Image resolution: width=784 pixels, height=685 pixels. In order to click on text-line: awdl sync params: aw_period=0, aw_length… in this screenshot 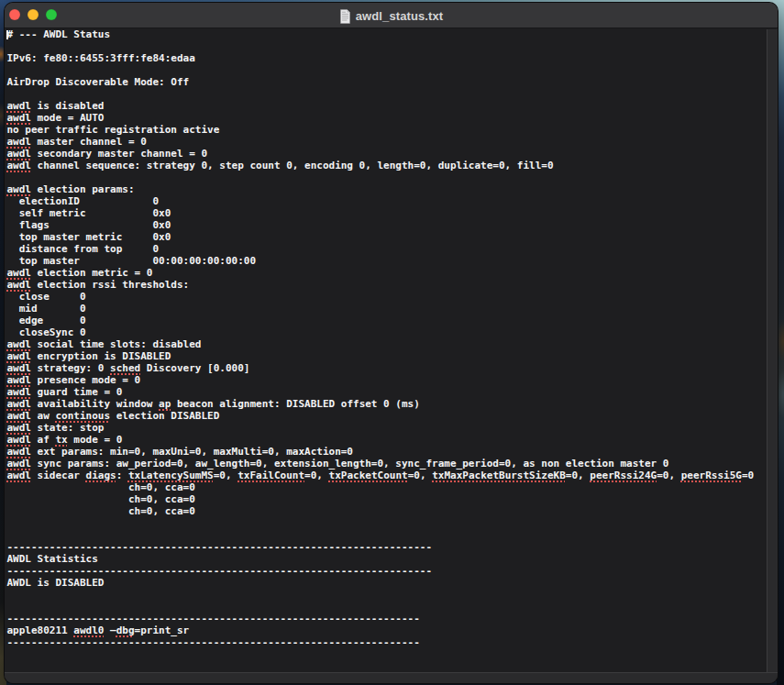, I will do `click(381, 464)`.